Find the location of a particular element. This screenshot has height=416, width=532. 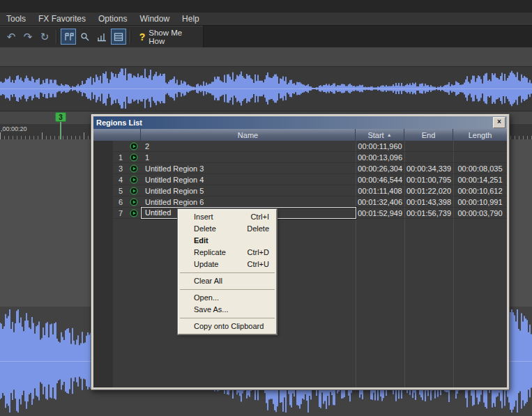

menu-item-shortcut: Delete is located at coordinates (258, 229).